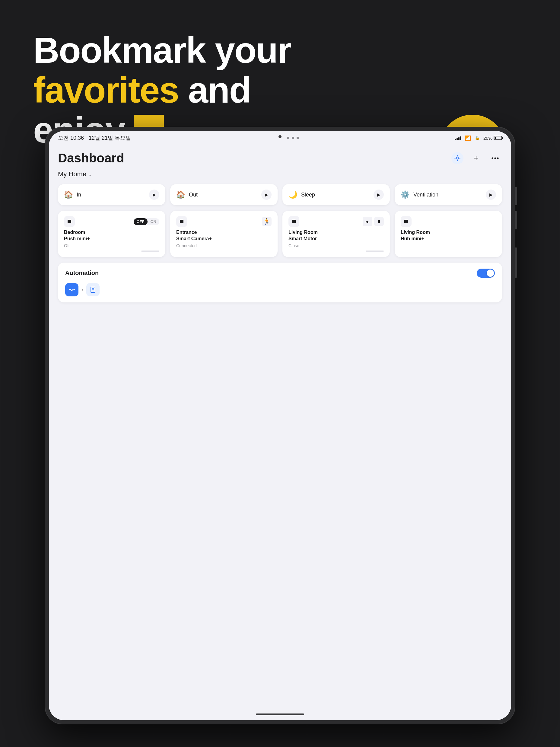  Describe the element at coordinates (72, 174) in the screenshot. I see `home-selector-text: My Home` at that location.